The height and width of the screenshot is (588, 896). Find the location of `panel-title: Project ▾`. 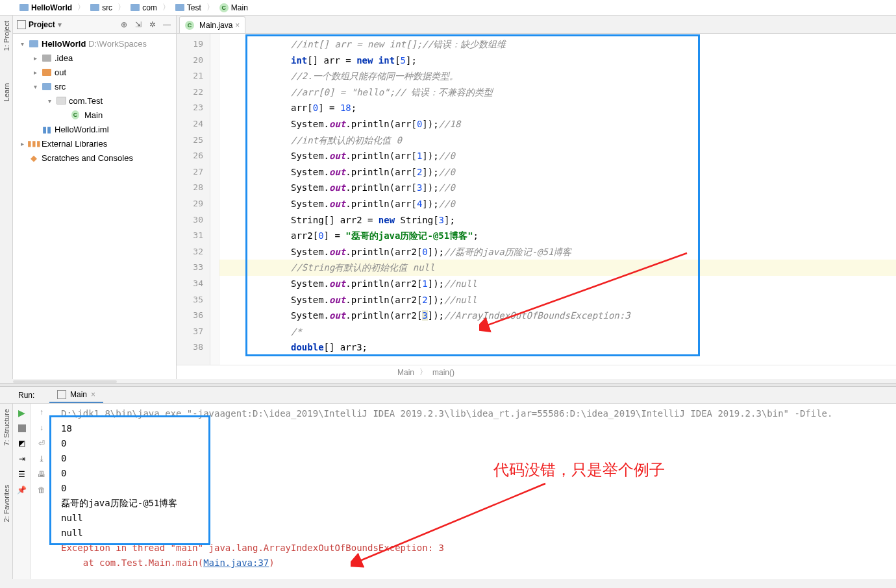

panel-title: Project ▾ is located at coordinates (68, 25).